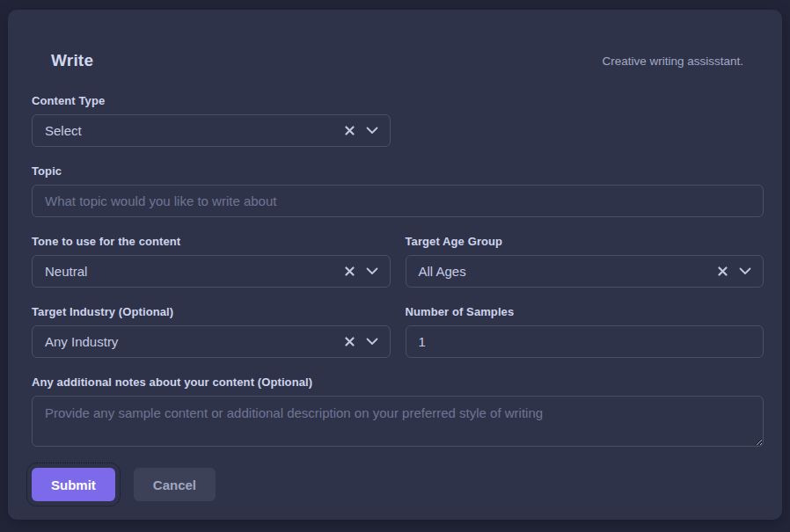  What do you see at coordinates (72, 61) in the screenshot?
I see `page-title: Write` at bounding box center [72, 61].